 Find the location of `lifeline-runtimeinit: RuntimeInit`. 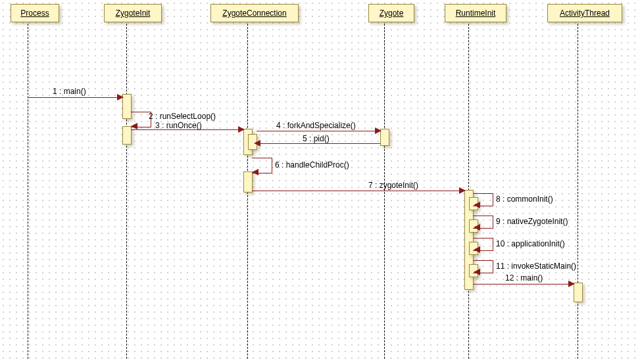

lifeline-runtimeinit: RuntimeInit is located at coordinates (476, 13).